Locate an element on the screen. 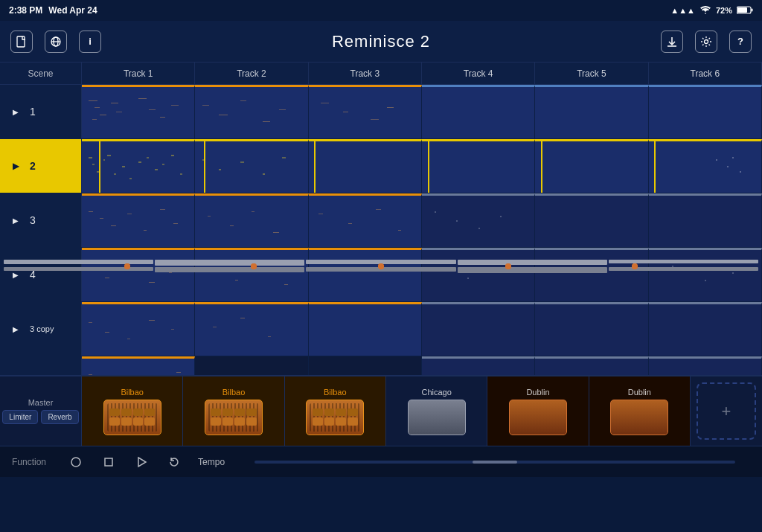 The image size is (762, 532). instrument-row: Master Limiter Reverb Bilbao Bilbao is located at coordinates (381, 411).